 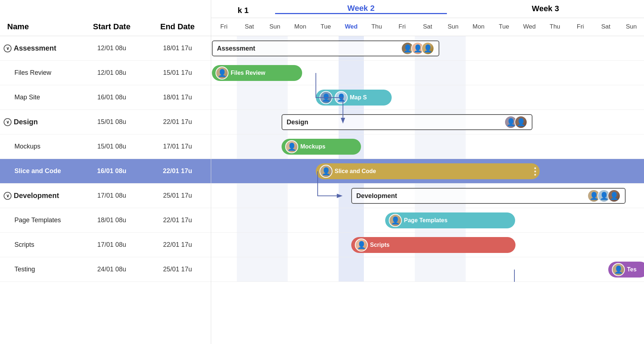 I want to click on task-start-assessment: 12/01 08u, so click(x=112, y=48).